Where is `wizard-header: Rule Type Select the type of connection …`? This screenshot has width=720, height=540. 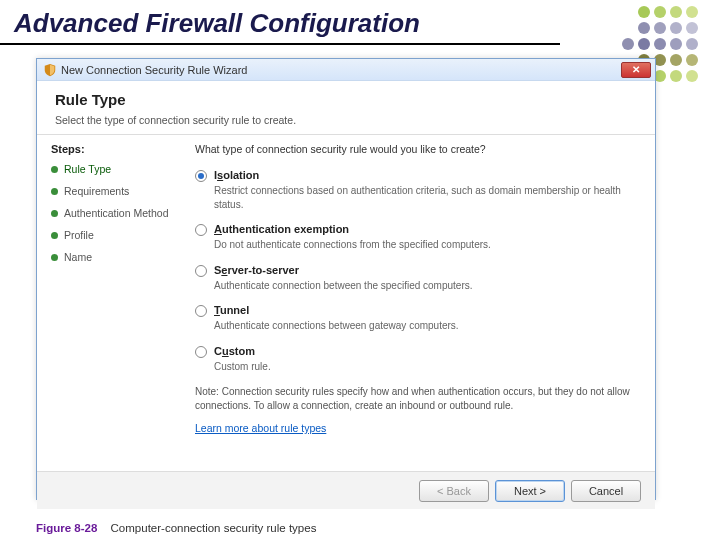
wizard-header: Rule Type Select the type of connection … is located at coordinates (346, 108).